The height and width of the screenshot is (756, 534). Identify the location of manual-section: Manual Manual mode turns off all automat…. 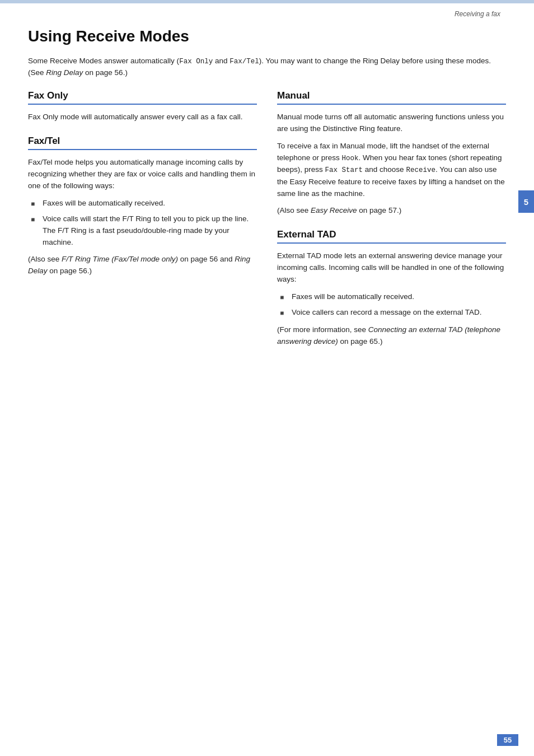
(392, 153).